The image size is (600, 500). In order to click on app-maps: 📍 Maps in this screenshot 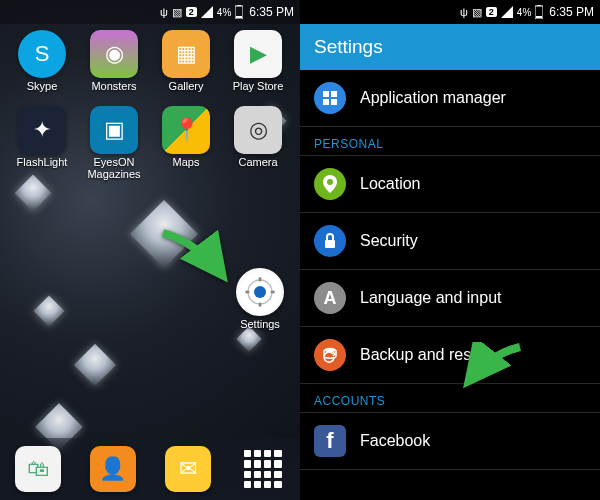, I will do `click(186, 143)`.